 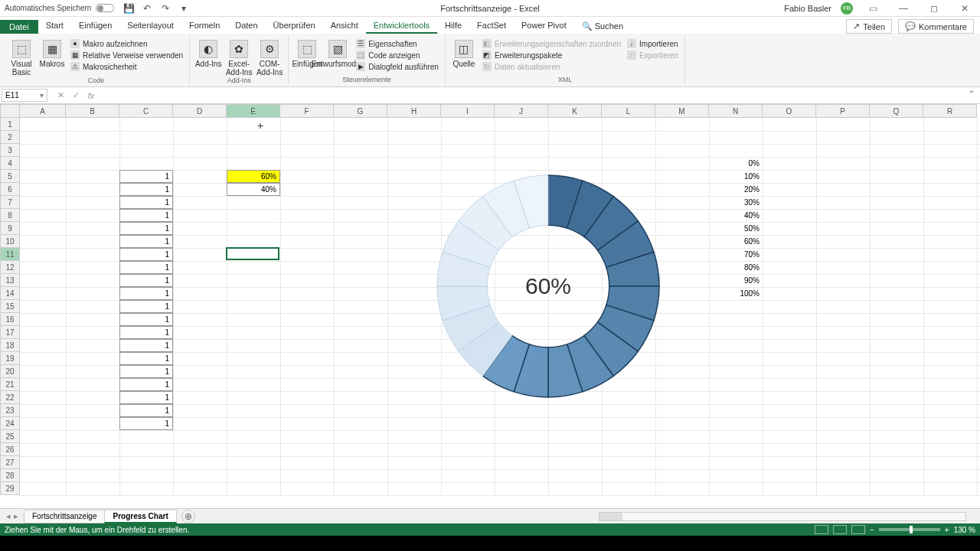 What do you see at coordinates (10, 111) in the screenshot?
I see `select-all-corner` at bounding box center [10, 111].